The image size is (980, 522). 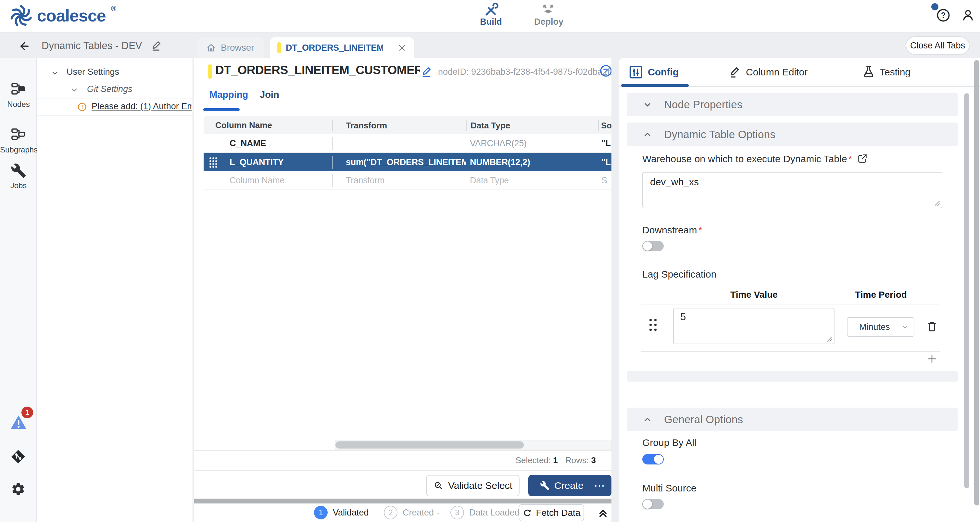 What do you see at coordinates (157, 46) in the screenshot?
I see `edit-workspace-icon` at bounding box center [157, 46].